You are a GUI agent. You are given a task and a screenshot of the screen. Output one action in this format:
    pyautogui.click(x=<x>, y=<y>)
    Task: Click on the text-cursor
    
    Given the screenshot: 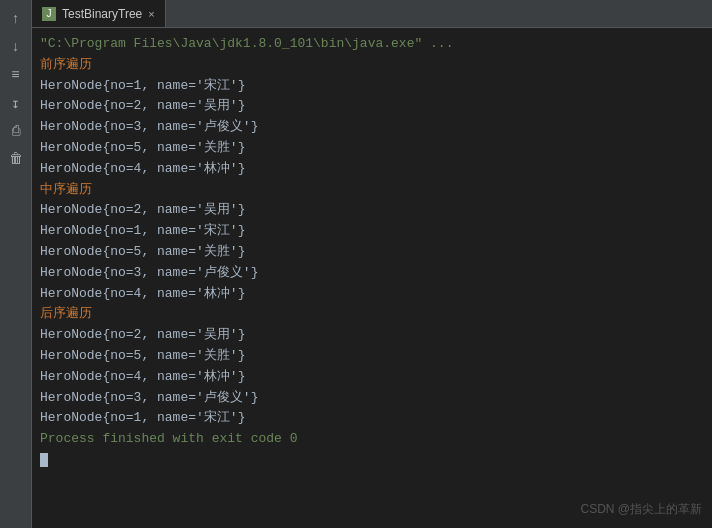 What is the action you would take?
    pyautogui.click(x=44, y=460)
    